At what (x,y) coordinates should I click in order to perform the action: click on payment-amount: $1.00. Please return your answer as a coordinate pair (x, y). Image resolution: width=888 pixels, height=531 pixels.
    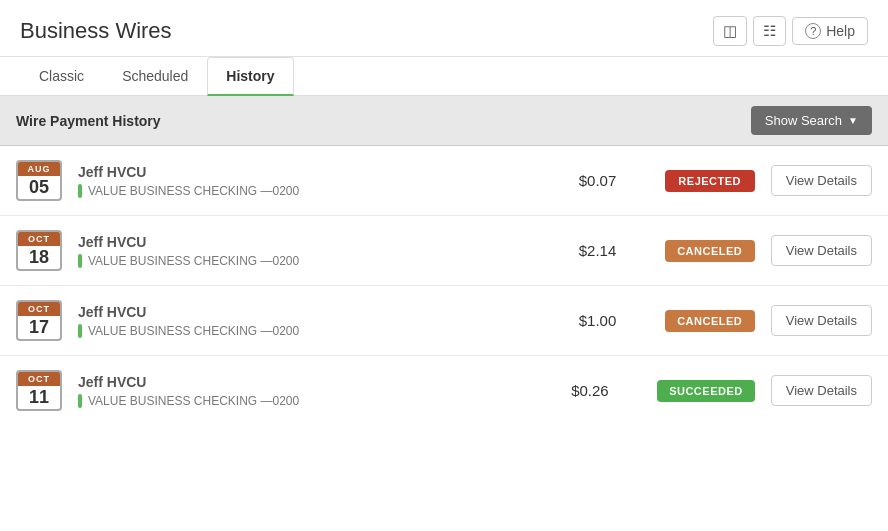
    Looking at the image, I should click on (614, 320).